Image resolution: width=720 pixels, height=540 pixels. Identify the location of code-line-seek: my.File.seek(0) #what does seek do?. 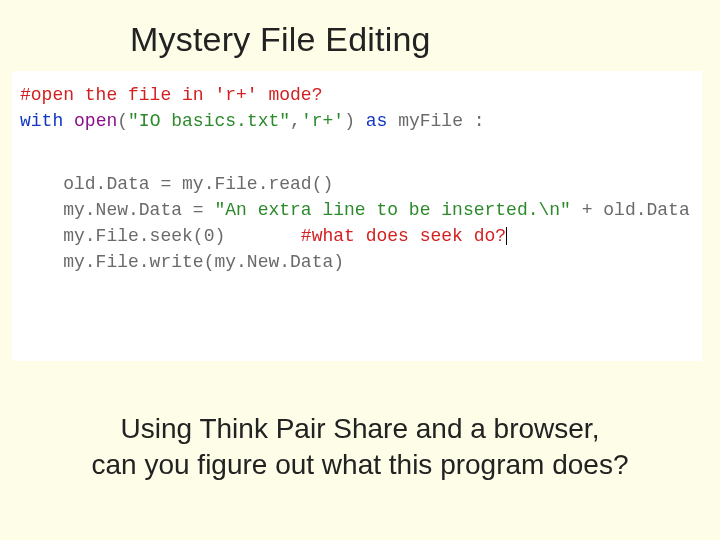
(357, 236).